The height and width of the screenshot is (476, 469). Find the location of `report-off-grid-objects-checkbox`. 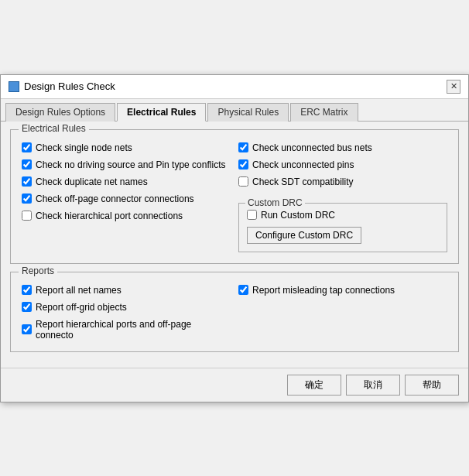

report-off-grid-objects-checkbox is located at coordinates (26, 306).